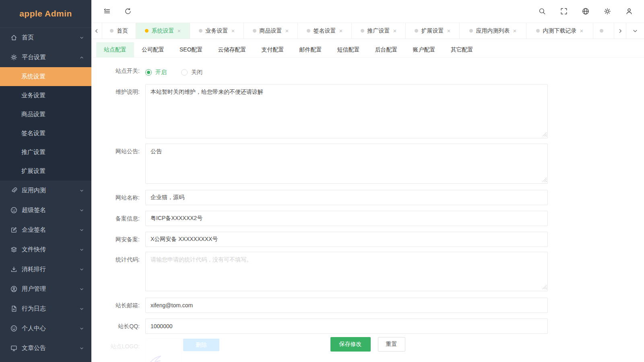 Image resolution: width=644 pixels, height=362 pixels. I want to click on tabbar-tab-signature-settings: 签名设置 ×, so click(325, 31).